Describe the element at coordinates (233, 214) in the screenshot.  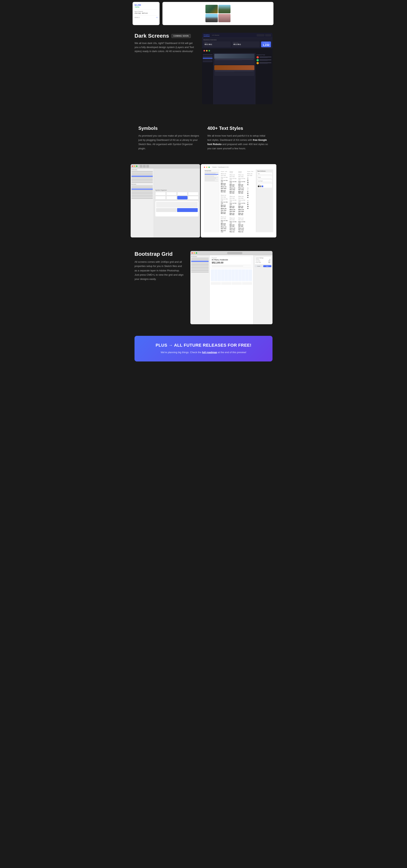
I see `ts-item-2-12: Rice on the rise` at that location.